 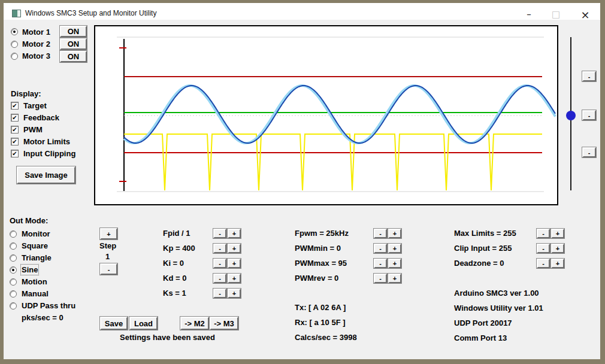 What do you see at coordinates (179, 248) in the screenshot?
I see `kp-value: Kp = 400` at bounding box center [179, 248].